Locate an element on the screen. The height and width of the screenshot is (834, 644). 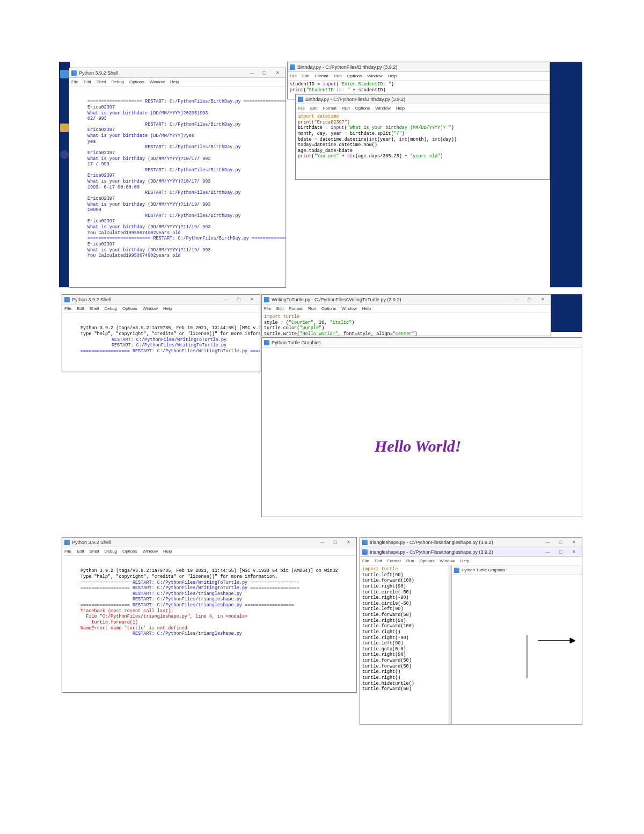
editor-window-writingtoturtle: WritingToTurtle.py - C:/PythonFiles/Writ… is located at coordinates (406, 315).